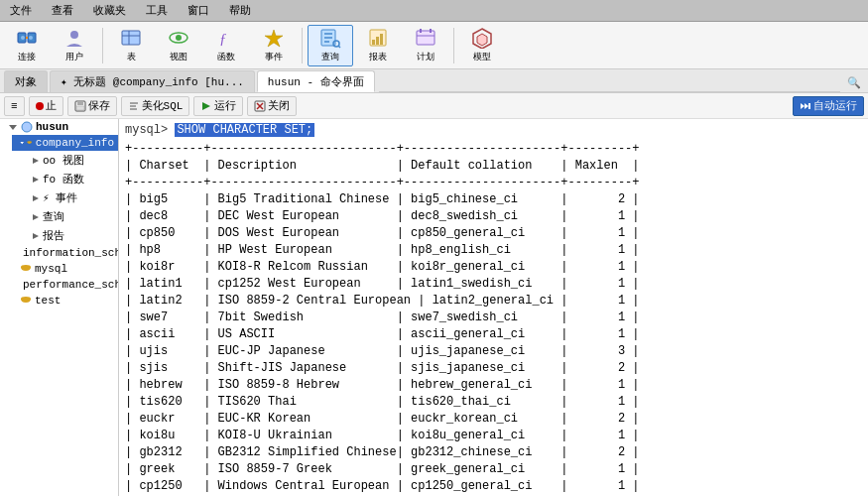  Describe the element at coordinates (157, 10) in the screenshot. I see `menu-tools: 工具` at that location.